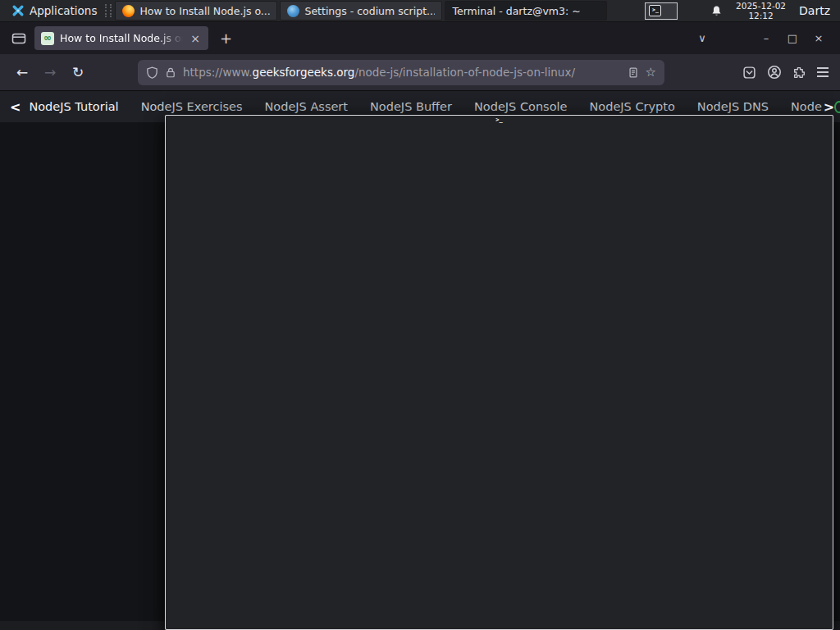 The image size is (840, 630). Describe the element at coordinates (192, 107) in the screenshot. I see `nav-link: NodeJS Exercises` at that location.